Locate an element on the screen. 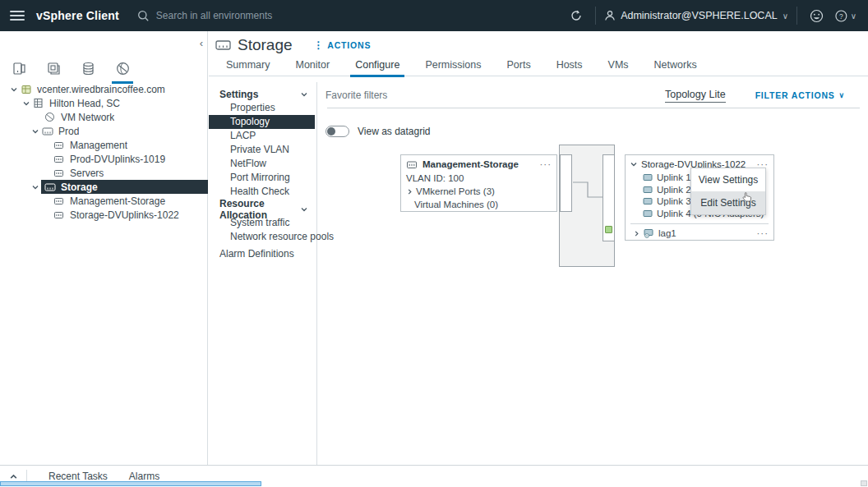 The height and width of the screenshot is (487, 868). tree-item-storage-uplinks: Storage-DVUplinks-1022 is located at coordinates (104, 215).